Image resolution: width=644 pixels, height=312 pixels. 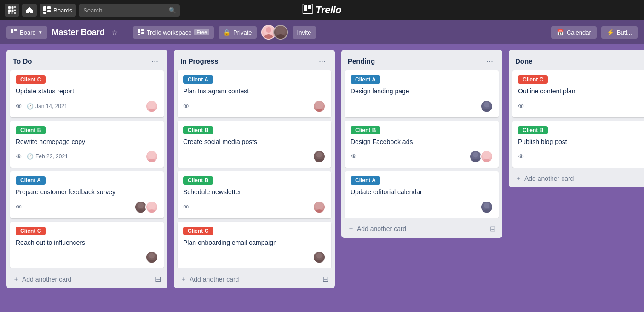 I want to click on card-footer-card1: 👁🕐Jan 14, 2021, so click(x=87, y=106).